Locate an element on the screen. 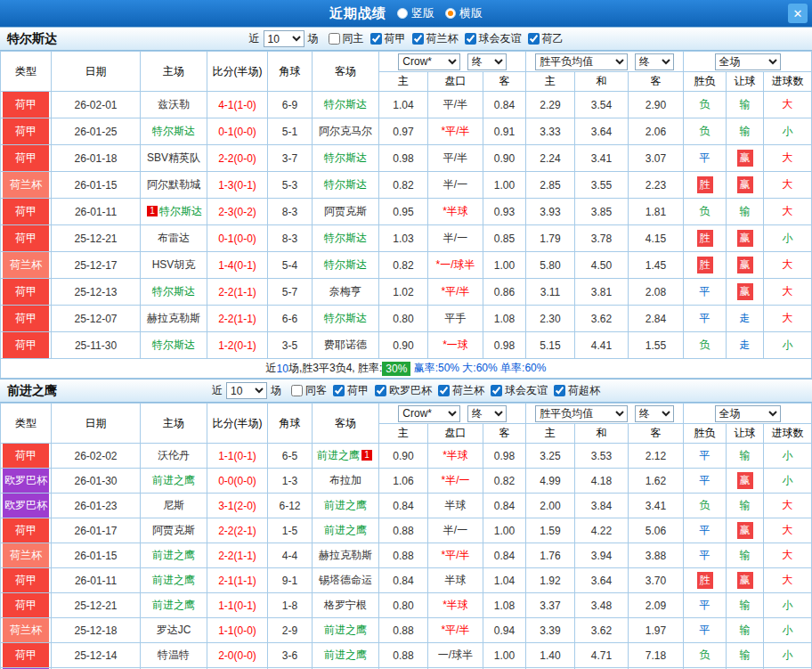  team-name-text: 尼斯 is located at coordinates (174, 505).